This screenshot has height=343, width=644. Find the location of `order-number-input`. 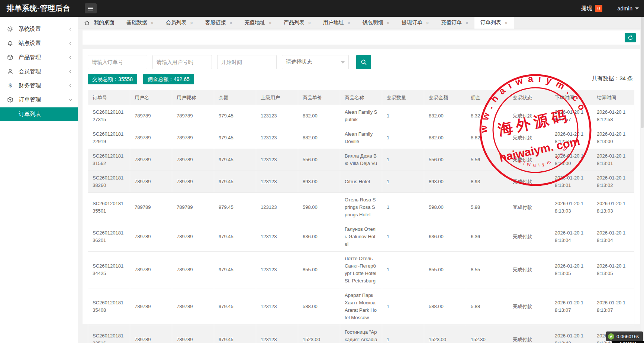

order-number-input is located at coordinates (117, 62).